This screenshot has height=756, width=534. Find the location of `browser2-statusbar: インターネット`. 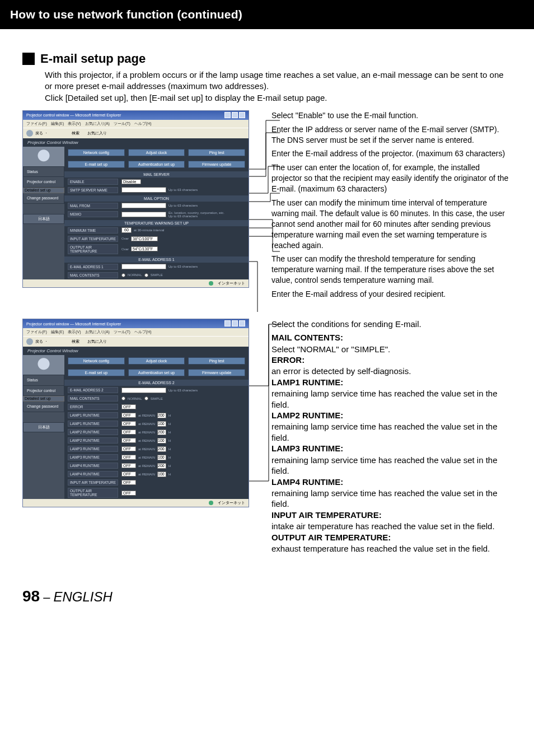

browser2-statusbar: インターネット is located at coordinates (135, 503).